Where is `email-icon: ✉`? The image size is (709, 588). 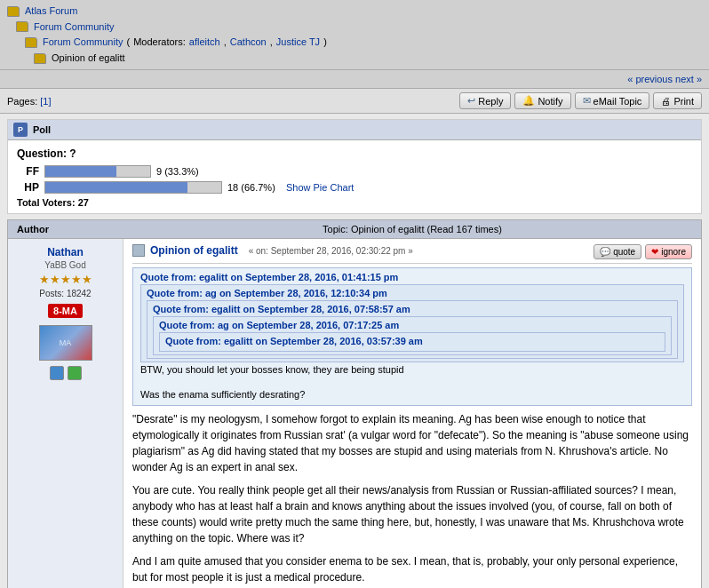 email-icon: ✉ is located at coordinates (586, 101).